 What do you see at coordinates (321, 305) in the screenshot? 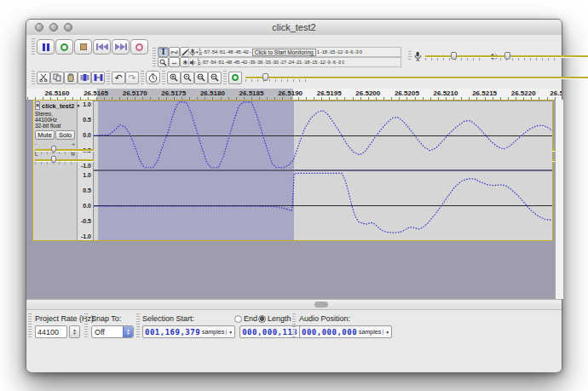
I see `horizontal-scrollbar-thumb` at bounding box center [321, 305].